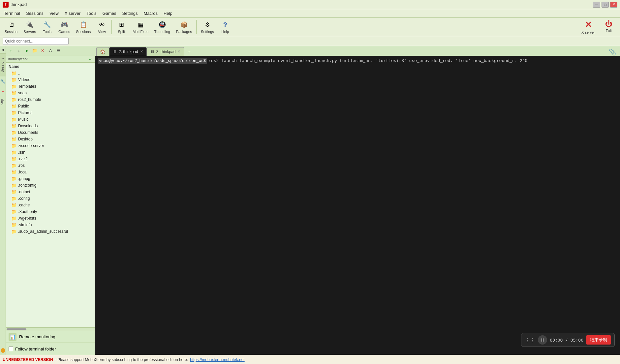  Describe the element at coordinates (50, 100) in the screenshot. I see `tree-item-ros2humble: 📁 ros2_humble` at that location.